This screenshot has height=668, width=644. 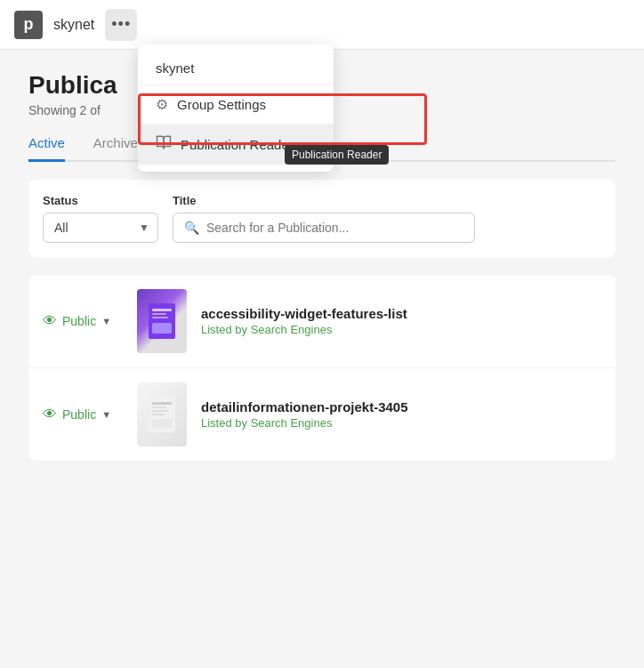 What do you see at coordinates (101, 228) in the screenshot?
I see `status-select: All Public Private` at bounding box center [101, 228].